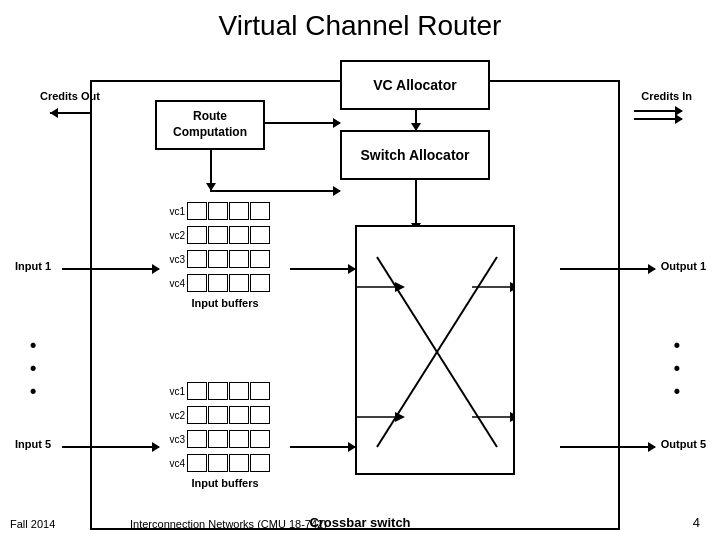 The height and width of the screenshot is (540, 720). Describe the element at coordinates (225, 235) in the screenshot. I see `vc2-row-1: vc2` at that location.